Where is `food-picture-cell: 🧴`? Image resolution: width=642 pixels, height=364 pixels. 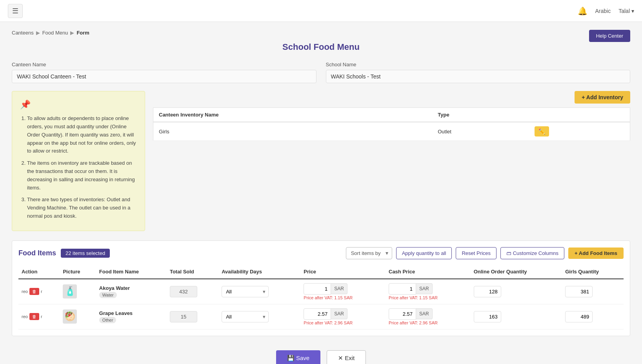
food-picture-cell: 🧴 is located at coordinates (78, 292).